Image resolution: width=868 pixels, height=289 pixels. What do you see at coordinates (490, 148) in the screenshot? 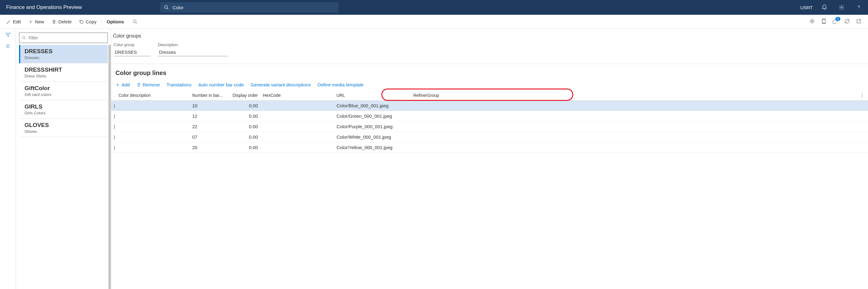
I see `grid-row: )200.00Color/Yellow_000_001.jpeg` at bounding box center [490, 148].